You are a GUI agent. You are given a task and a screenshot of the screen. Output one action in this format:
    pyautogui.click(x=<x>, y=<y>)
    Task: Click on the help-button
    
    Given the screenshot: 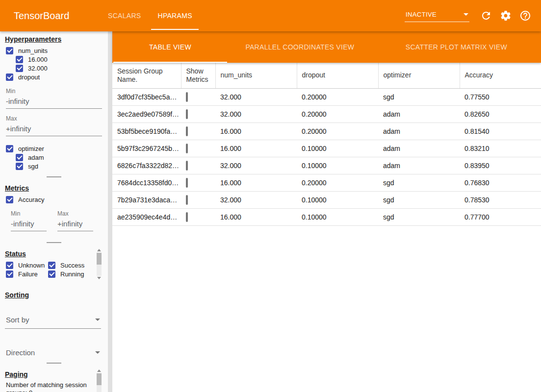 What is the action you would take?
    pyautogui.click(x=525, y=16)
    